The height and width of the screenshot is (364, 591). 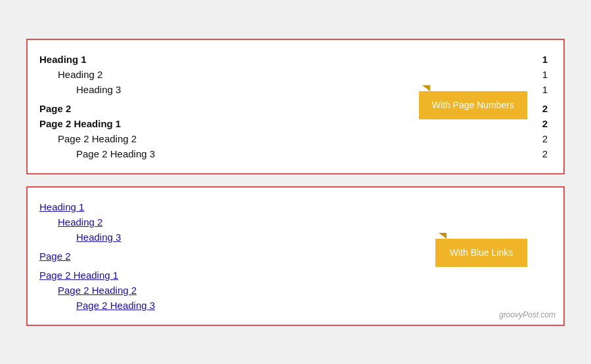 I want to click on toc-row-heading2: Heading 2 1, so click(x=294, y=75).